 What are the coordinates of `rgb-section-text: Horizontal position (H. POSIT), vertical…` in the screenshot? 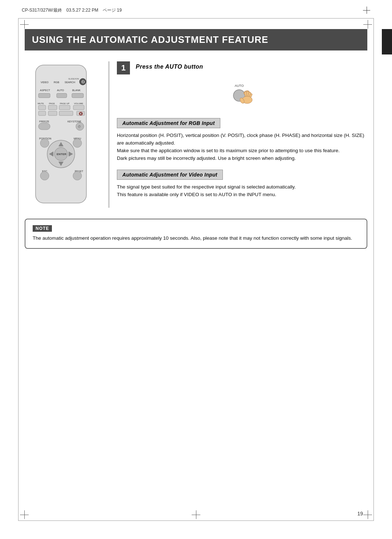 It's located at (242, 147).